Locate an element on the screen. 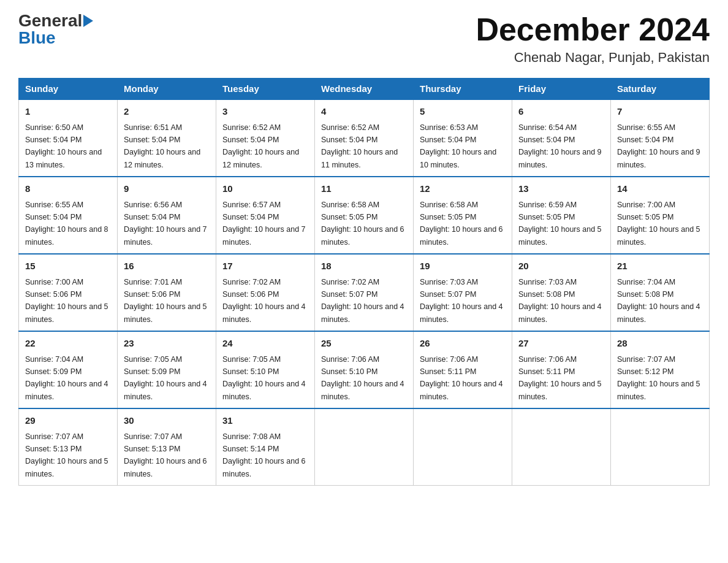 This screenshot has width=728, height=563. calendar-day-cell: 9 Sunrise: 6:56 AMSunset: 5:04 PMDayligh… is located at coordinates (167, 215).